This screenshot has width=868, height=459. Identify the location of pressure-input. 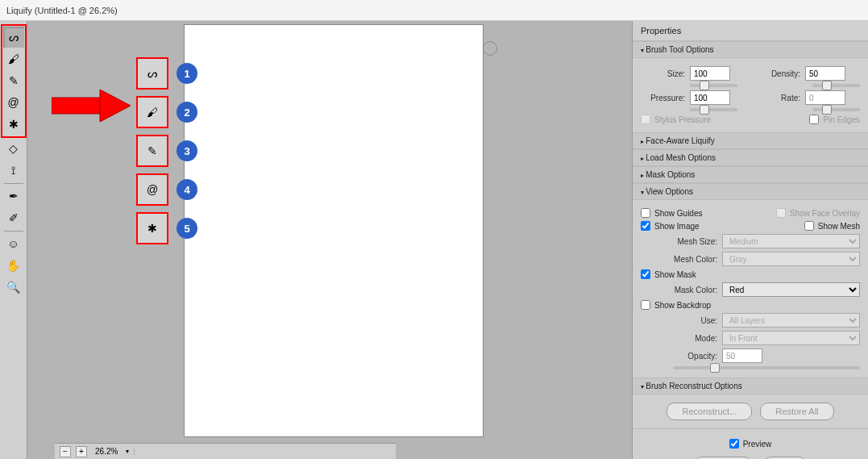
(710, 98).